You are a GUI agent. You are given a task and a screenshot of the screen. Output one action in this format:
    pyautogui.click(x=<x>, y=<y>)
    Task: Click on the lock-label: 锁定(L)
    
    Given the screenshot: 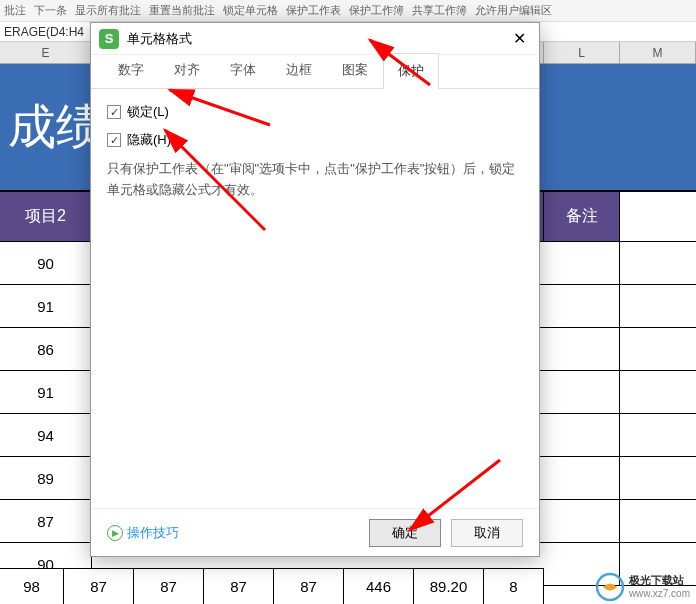 What is the action you would take?
    pyautogui.click(x=148, y=112)
    